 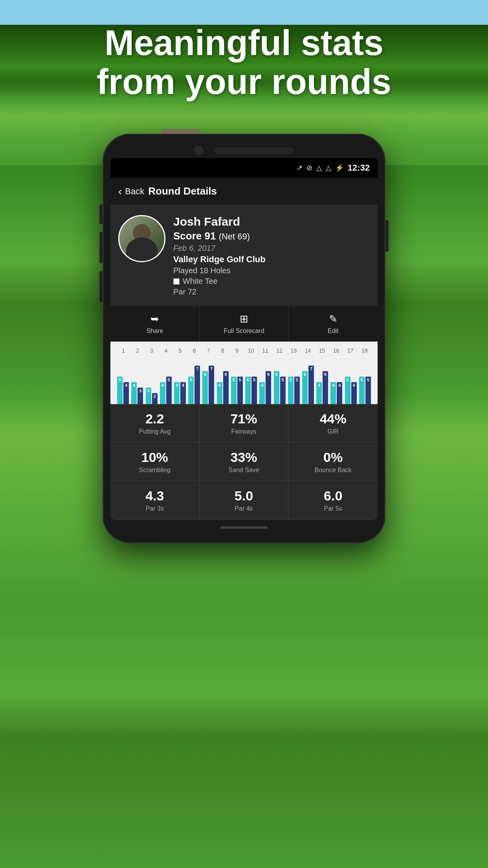 What do you see at coordinates (234, 390) in the screenshot?
I see `bar-teal-hole-9: 5` at bounding box center [234, 390].